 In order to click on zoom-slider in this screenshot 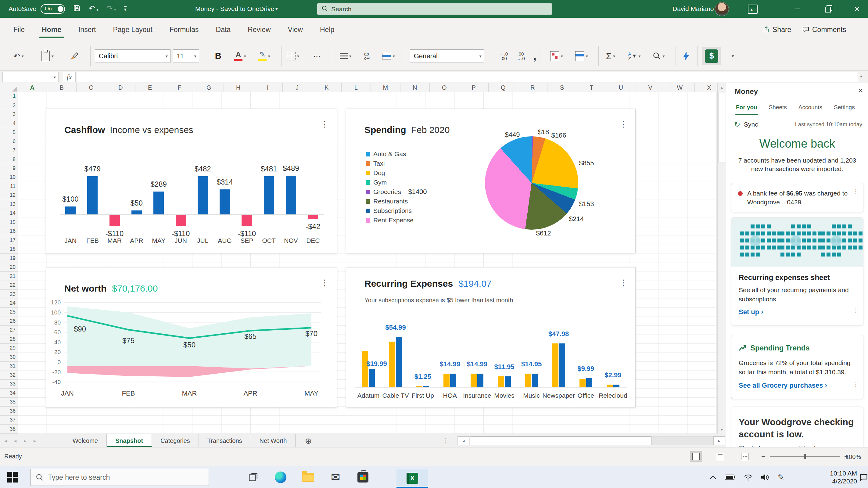, I will do `click(805, 457)`.